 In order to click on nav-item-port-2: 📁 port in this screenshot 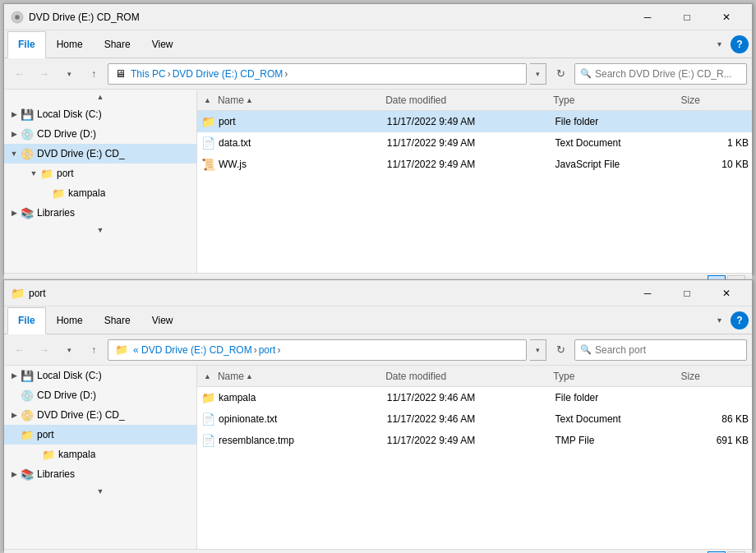, I will do `click(100, 435)`.